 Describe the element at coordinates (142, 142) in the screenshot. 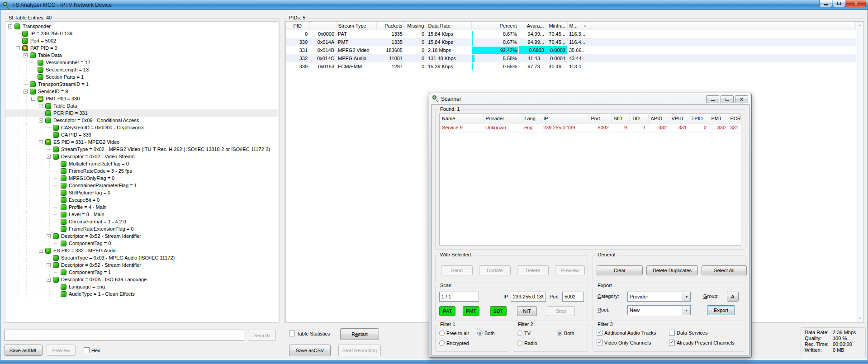

I see `tree-item: -ES PID = 331 - MPEG2 Video` at that location.